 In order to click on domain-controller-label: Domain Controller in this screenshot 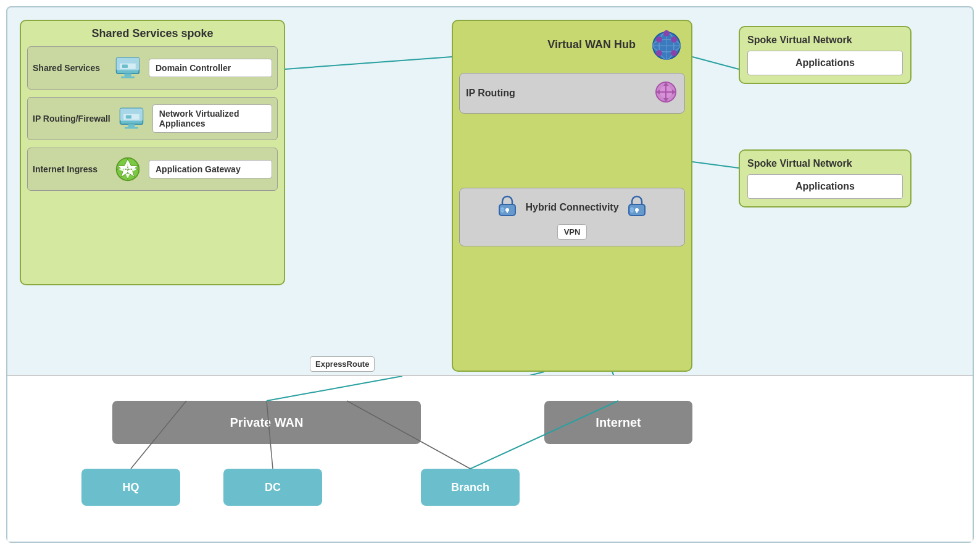, I will do `click(210, 68)`.